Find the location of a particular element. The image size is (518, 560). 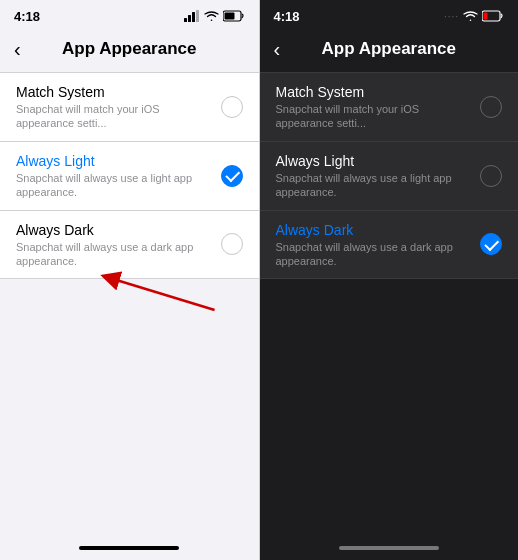

status-bar: 4:18 is located at coordinates (130, 14).